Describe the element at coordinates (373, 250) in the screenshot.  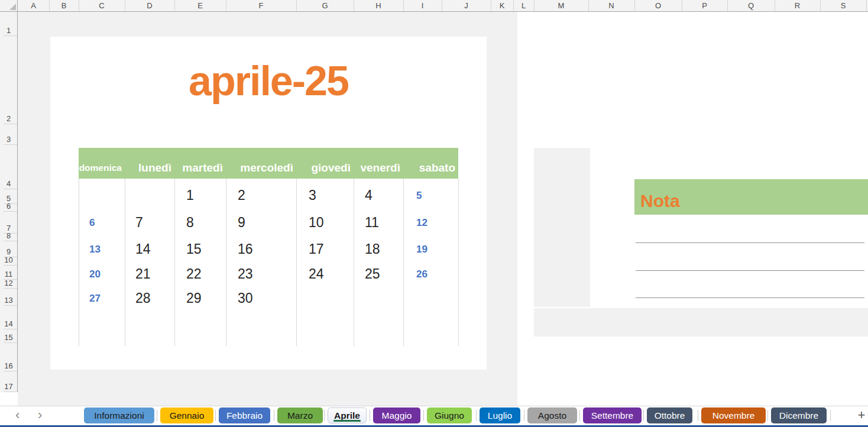
I see `date-cell-18: 18` at that location.